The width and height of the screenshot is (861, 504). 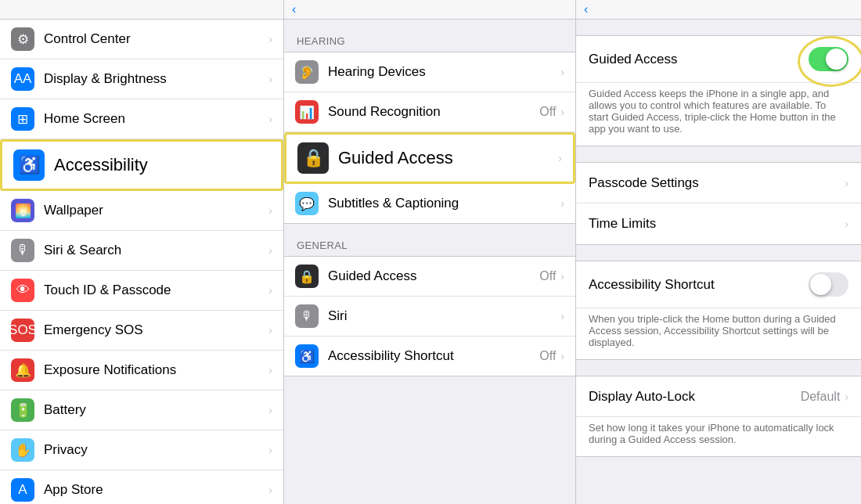 I want to click on exposure-chevron: ›, so click(x=271, y=370).